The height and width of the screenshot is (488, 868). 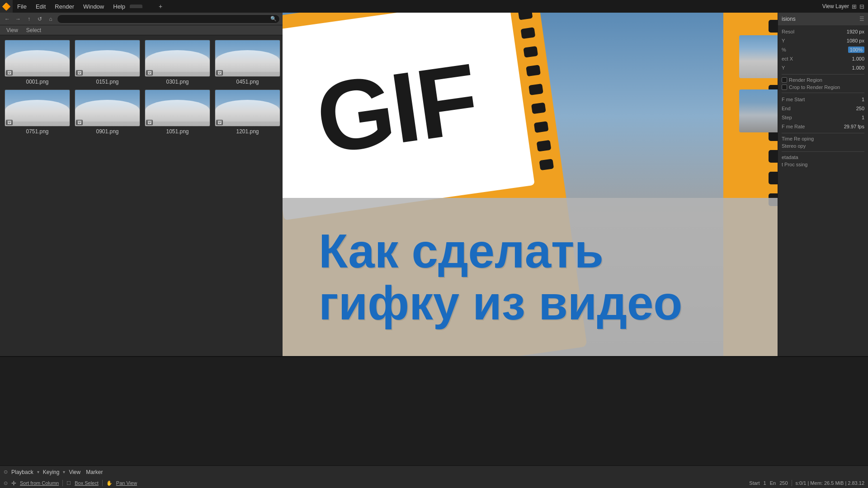 What do you see at coordinates (830, 483) in the screenshot?
I see `memory-info: s:0/1 | Mem: 26.5 MiB | 2.83.12` at bounding box center [830, 483].